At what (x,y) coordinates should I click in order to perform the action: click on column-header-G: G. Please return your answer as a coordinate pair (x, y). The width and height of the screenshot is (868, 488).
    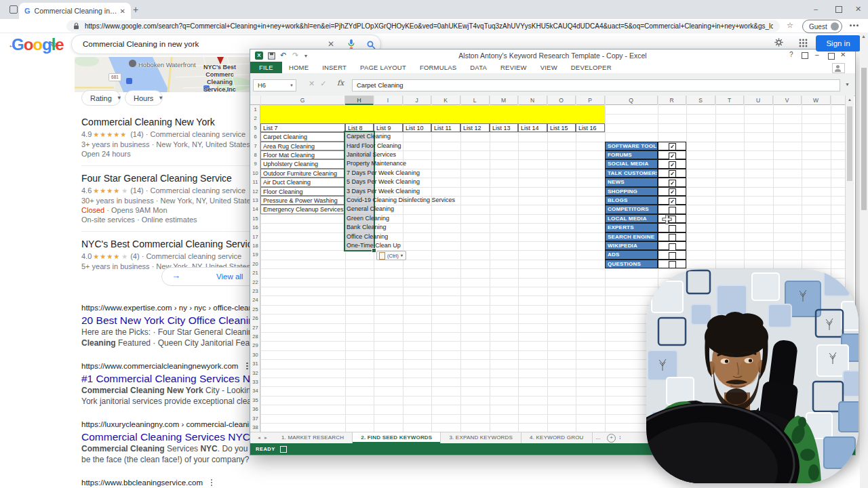
    Looking at the image, I should click on (302, 100).